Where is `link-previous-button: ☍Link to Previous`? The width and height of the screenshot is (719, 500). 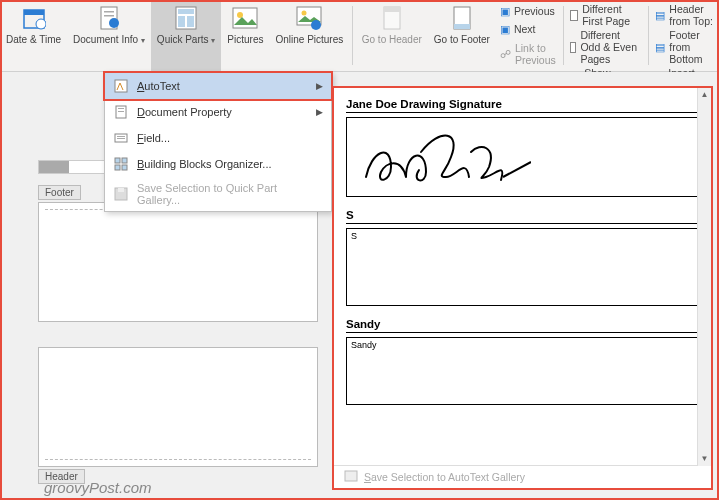 link-previous-button: ☍Link to Previous is located at coordinates (528, 54).